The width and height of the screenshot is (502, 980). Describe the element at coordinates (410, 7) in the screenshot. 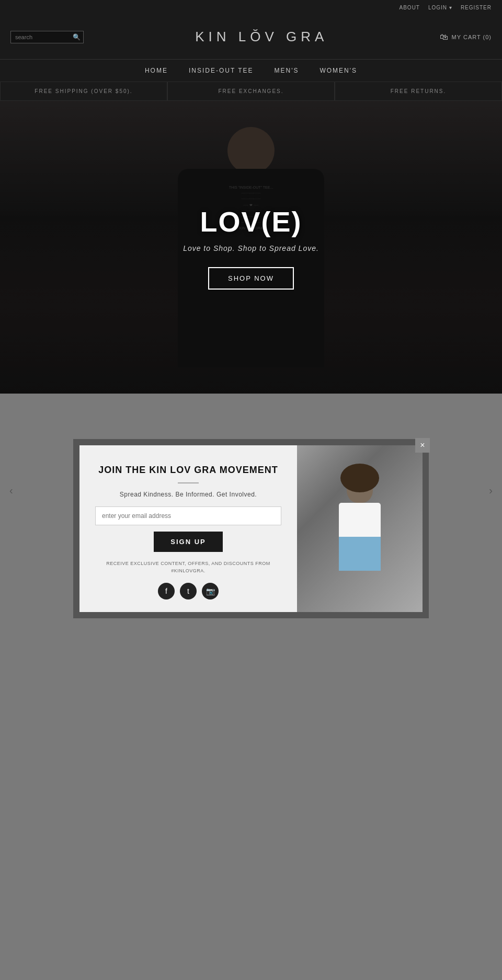

I see `about-link: About` at that location.